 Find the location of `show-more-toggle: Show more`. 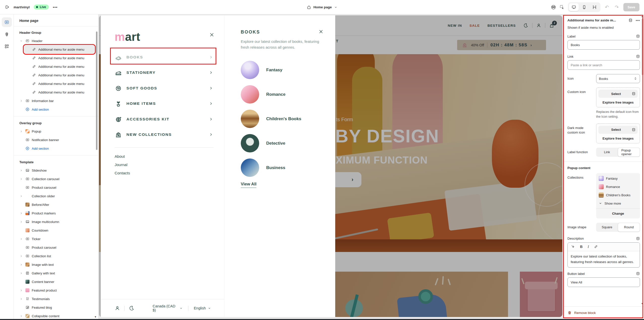

show-more-toggle: Show more is located at coordinates (618, 204).